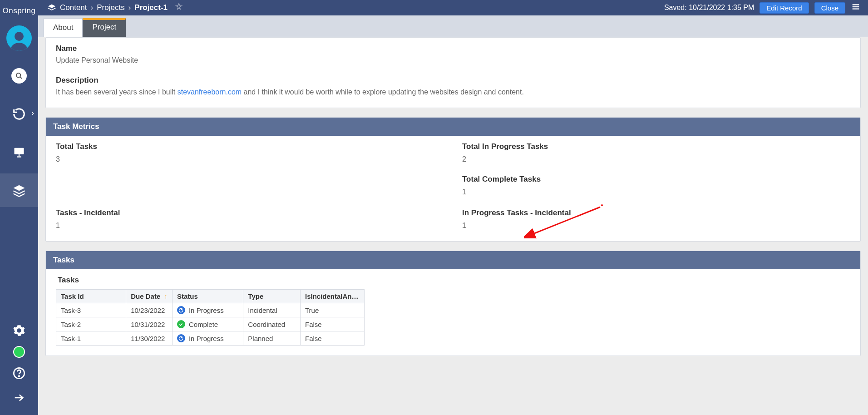 Image resolution: width=868 pixels, height=415 pixels. What do you see at coordinates (19, 398) in the screenshot?
I see `nav-expand-arrow` at bounding box center [19, 398].